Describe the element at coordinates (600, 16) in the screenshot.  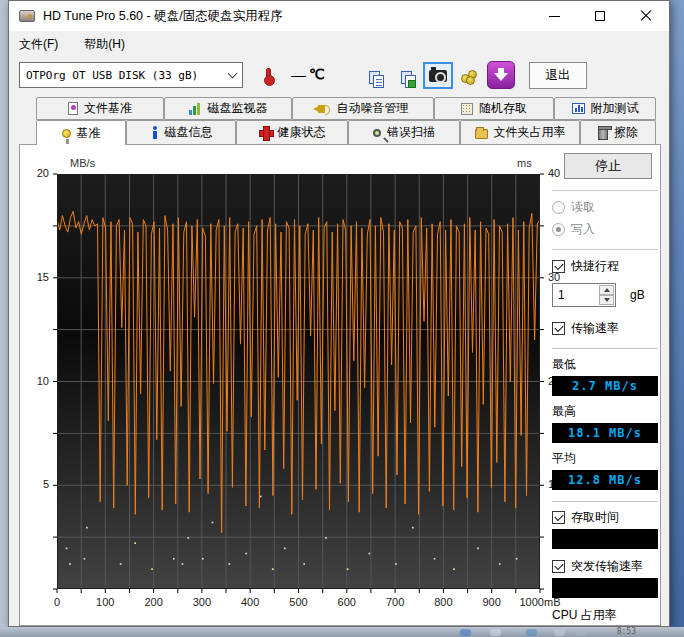
I see `maximize-button` at that location.